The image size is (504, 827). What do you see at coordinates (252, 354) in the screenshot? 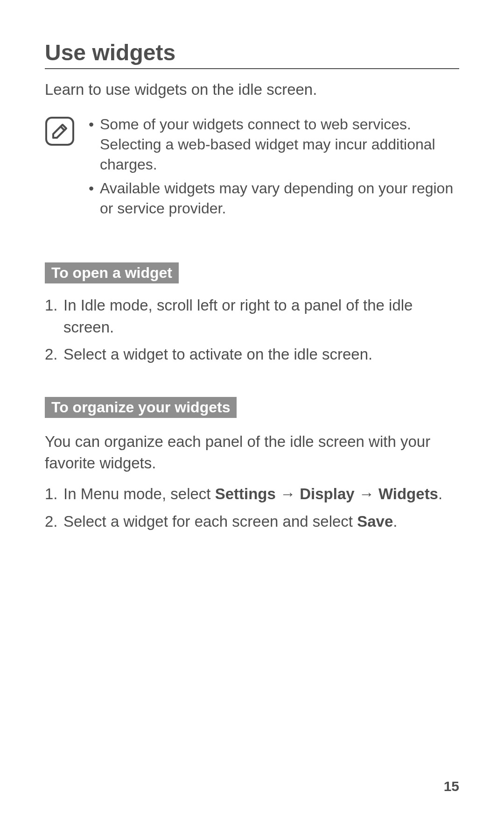
I see `step-item: Select a widget to activate on the idle …` at bounding box center [252, 354].